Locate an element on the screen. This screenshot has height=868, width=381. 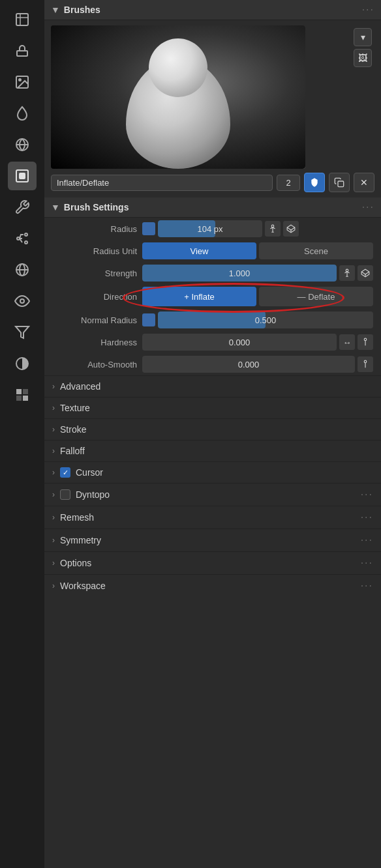
section-texture-chevron: › is located at coordinates (53, 408).